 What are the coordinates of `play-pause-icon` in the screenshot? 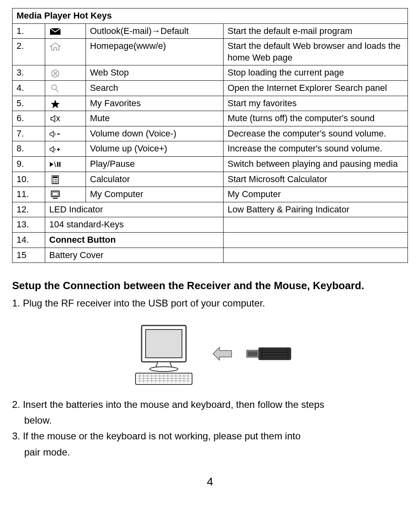 It's located at (65, 164).